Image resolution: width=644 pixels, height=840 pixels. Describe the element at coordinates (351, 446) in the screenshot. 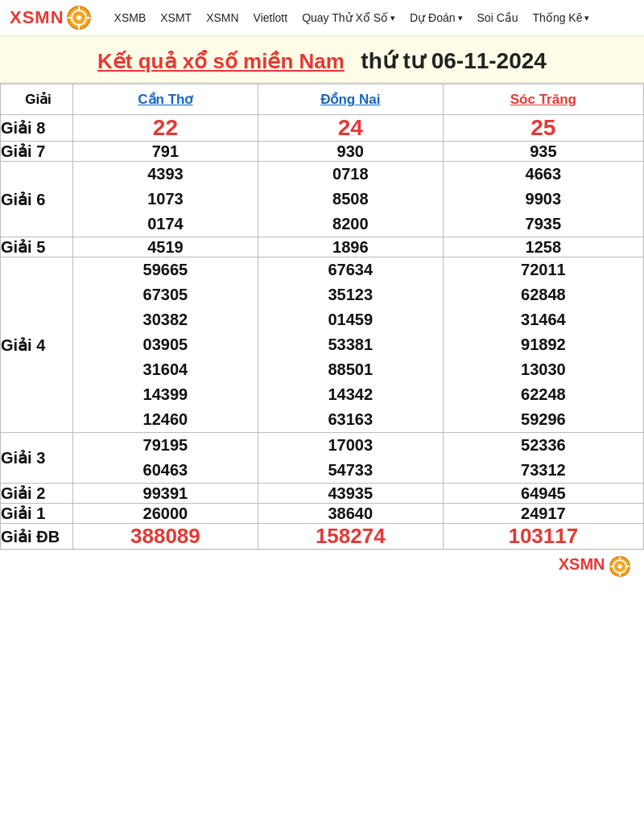

I see `cell-value: 17003` at that location.